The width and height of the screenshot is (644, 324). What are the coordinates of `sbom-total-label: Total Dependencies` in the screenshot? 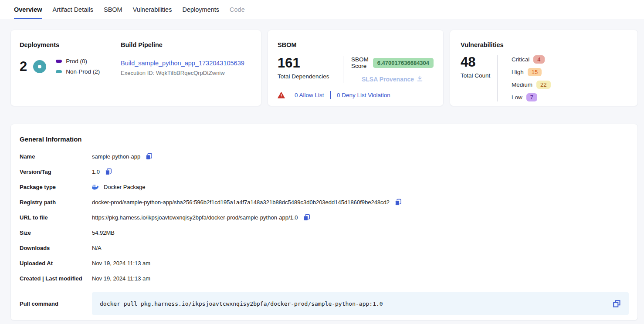 It's located at (310, 77).